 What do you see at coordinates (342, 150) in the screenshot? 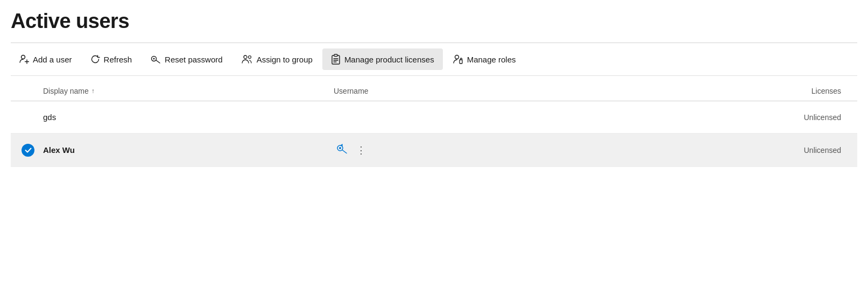
I see `reset-password-row-icon` at bounding box center [342, 150].